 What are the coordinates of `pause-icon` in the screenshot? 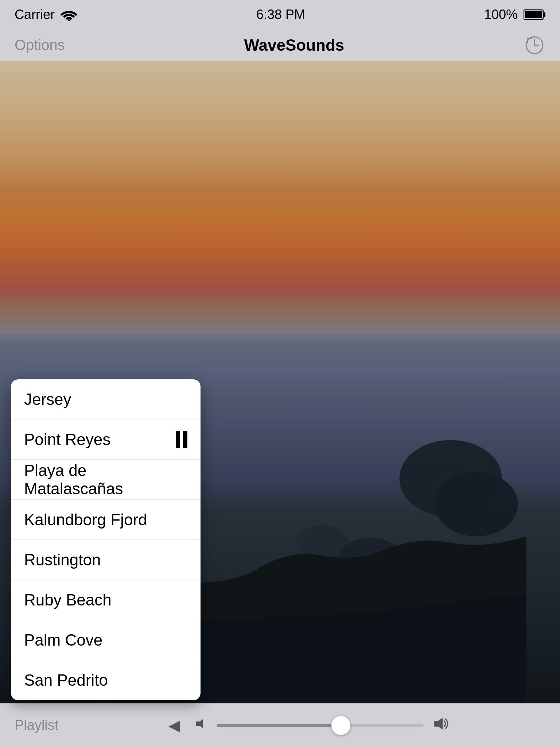 It's located at (182, 440).